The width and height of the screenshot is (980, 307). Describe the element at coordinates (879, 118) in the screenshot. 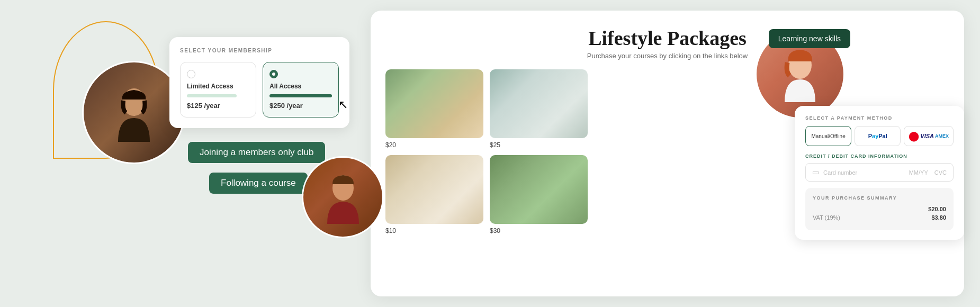

I see `payment-panel-title: SELECT A PAYMENT METHOD` at that location.